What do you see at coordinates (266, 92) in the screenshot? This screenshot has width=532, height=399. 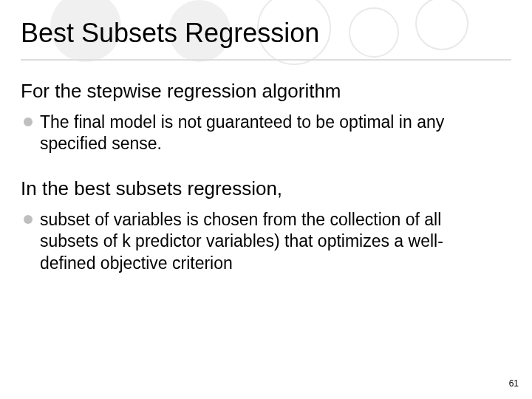 I see `section-1-heading: For the stepwise regression algorithm` at bounding box center [266, 92].